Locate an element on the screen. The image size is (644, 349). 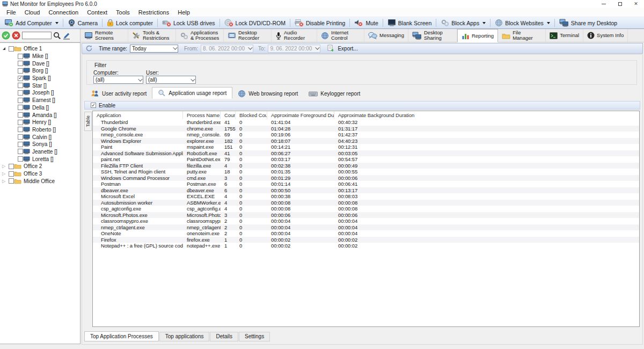
user-filter-select: (all) is located at coordinates (171, 79).